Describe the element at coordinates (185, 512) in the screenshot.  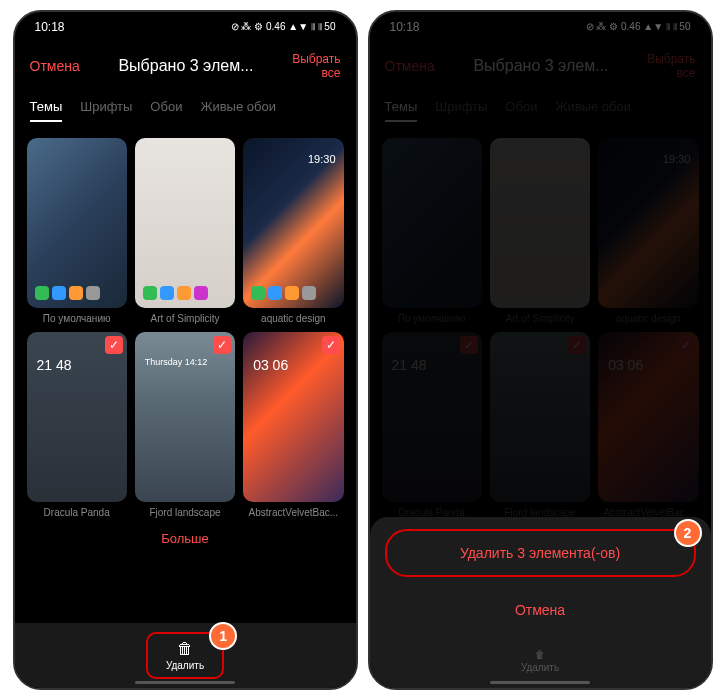
I see `theme-label: Fjord landscape` at that location.